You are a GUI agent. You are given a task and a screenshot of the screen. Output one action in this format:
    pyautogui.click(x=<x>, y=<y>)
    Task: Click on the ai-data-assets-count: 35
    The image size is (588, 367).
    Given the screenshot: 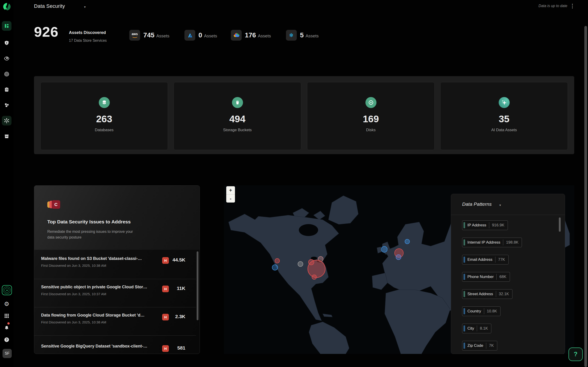 What is the action you would take?
    pyautogui.click(x=504, y=119)
    